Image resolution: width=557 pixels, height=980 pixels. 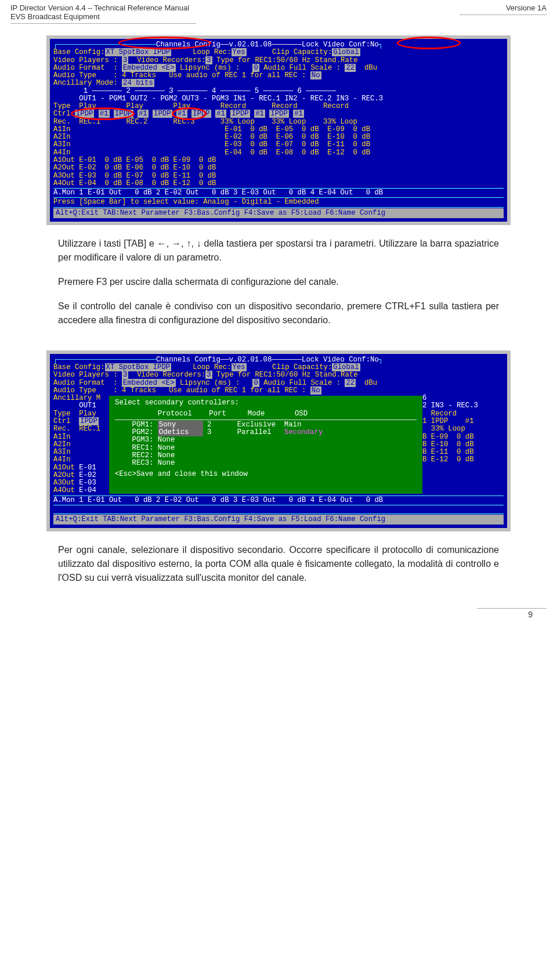 I want to click on video-recorders-value: 3, so click(x=209, y=60).